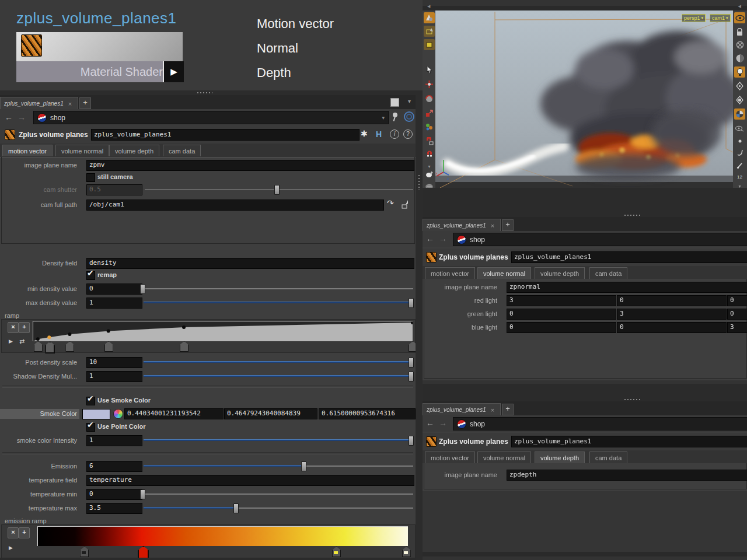  What do you see at coordinates (627, 475) in the screenshot?
I see `image-plane-name-field: zpdepth` at bounding box center [627, 475].